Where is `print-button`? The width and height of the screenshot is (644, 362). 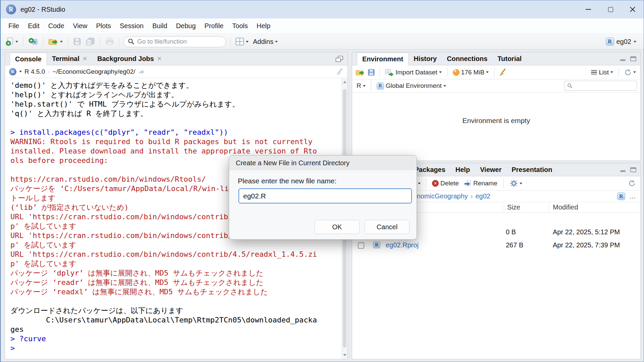
print-button is located at coordinates (110, 42).